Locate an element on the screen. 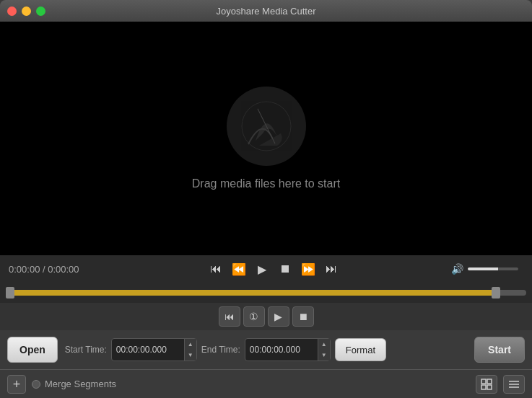  bottom-bar: Open Start Time: ▲ ▼ End Time: ▲ ▼ Forma… is located at coordinates (266, 350).